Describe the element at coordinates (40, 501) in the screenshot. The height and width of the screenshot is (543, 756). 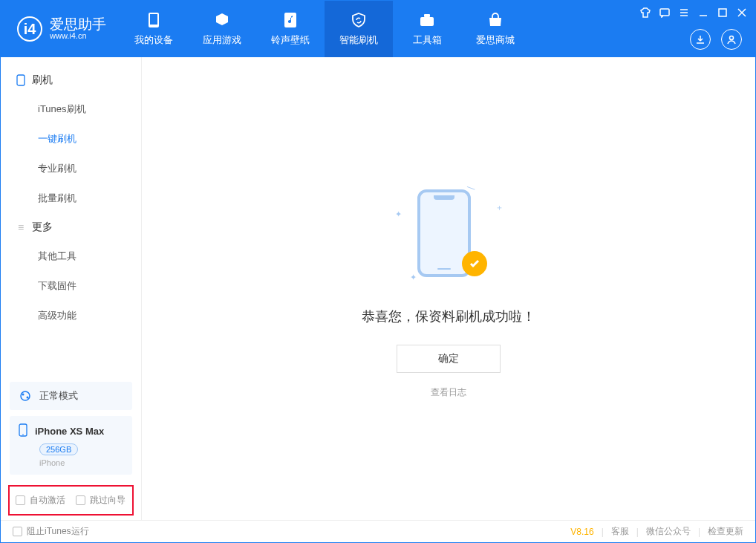
I see `checkbox-auto-activate: 自动激活` at that location.